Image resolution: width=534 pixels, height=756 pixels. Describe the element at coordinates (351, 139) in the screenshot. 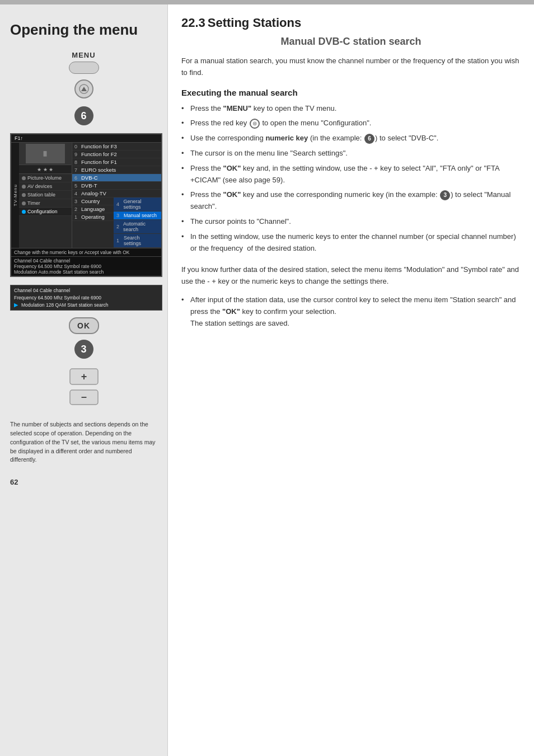

I see `bullet-3: Use the corresponding numeric key (in th…` at that location.